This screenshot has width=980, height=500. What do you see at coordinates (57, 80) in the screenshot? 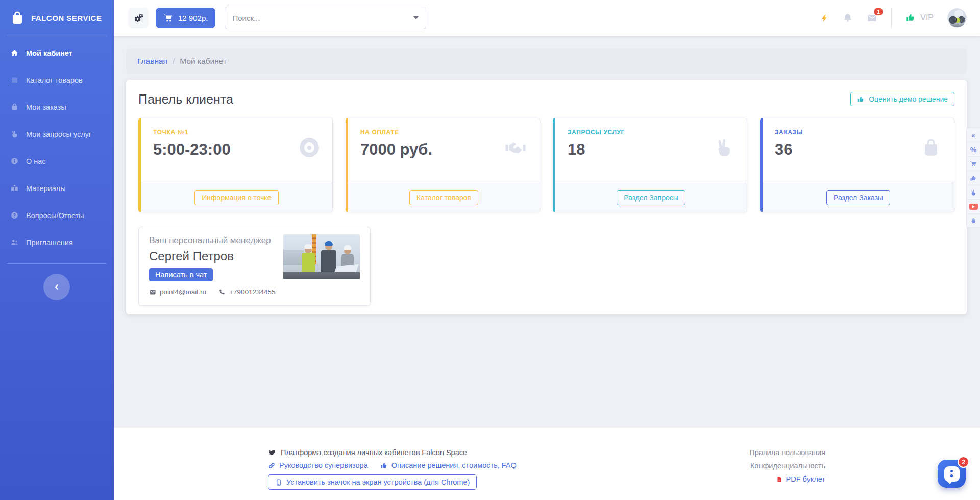
I see `sidebar-item-catalog: Каталог товаров` at bounding box center [57, 80].